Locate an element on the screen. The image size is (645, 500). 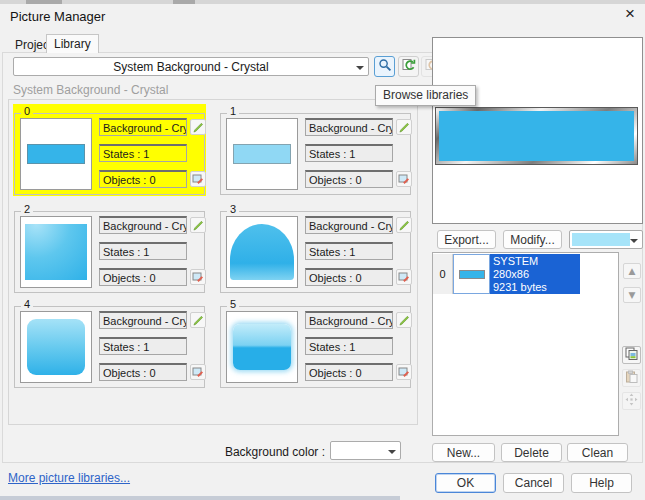
cancel-button: Cancel is located at coordinates (534, 483).